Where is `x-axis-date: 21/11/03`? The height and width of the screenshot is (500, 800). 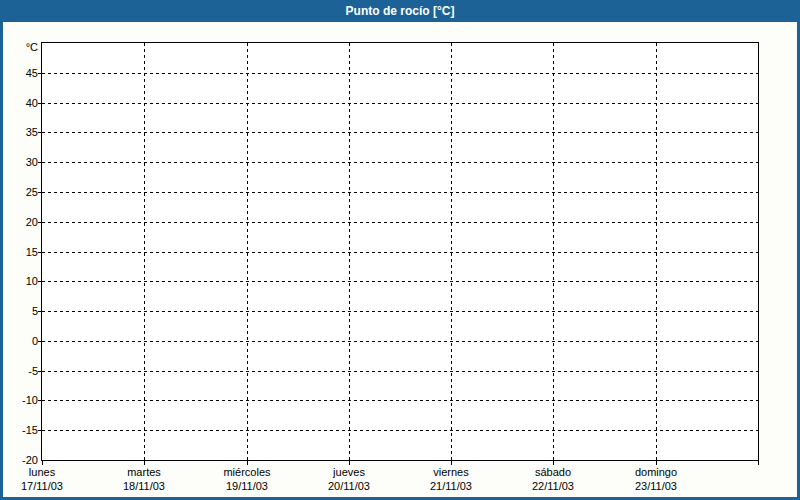
x-axis-date: 21/11/03 is located at coordinates (451, 486).